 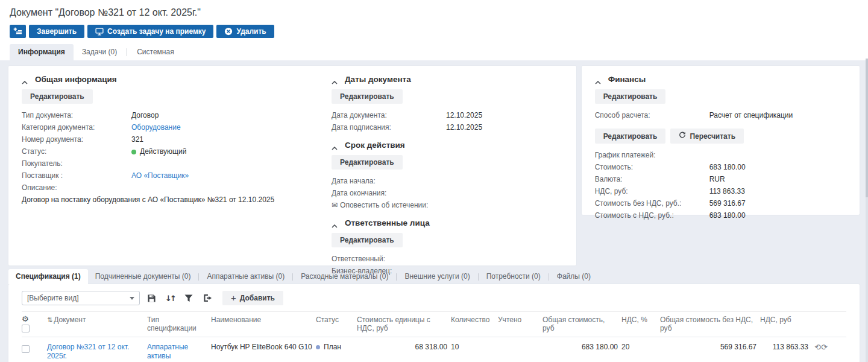 I want to click on create-acceptance-task-button: Создать задачу на приемку, so click(x=151, y=31).